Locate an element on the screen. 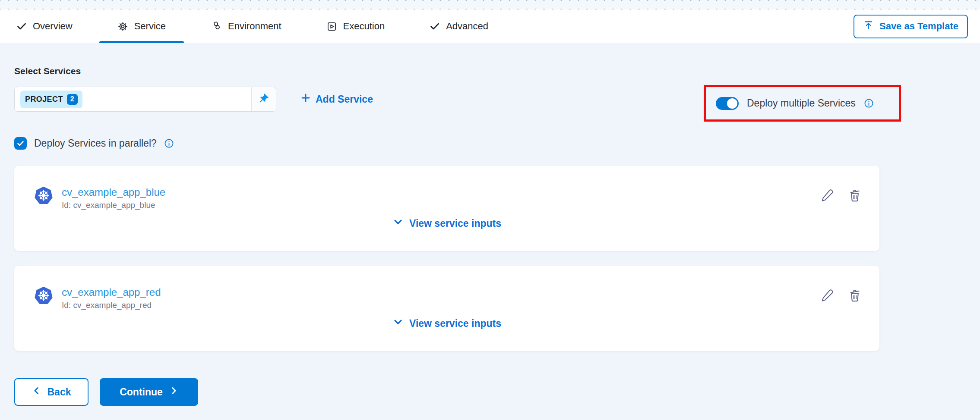  deploy-multiple-services-highlight: Deploy multiple Services is located at coordinates (802, 103).